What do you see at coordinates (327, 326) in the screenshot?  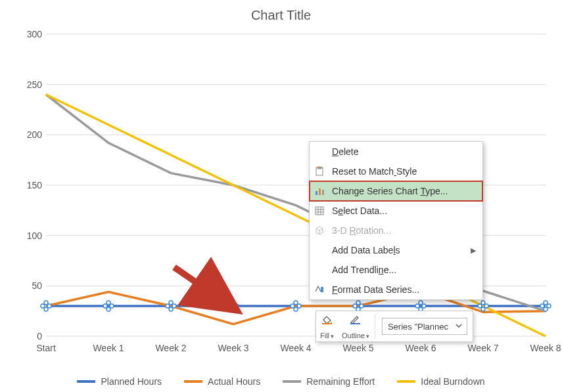 I see `fill-button: Fill▾` at bounding box center [327, 326].